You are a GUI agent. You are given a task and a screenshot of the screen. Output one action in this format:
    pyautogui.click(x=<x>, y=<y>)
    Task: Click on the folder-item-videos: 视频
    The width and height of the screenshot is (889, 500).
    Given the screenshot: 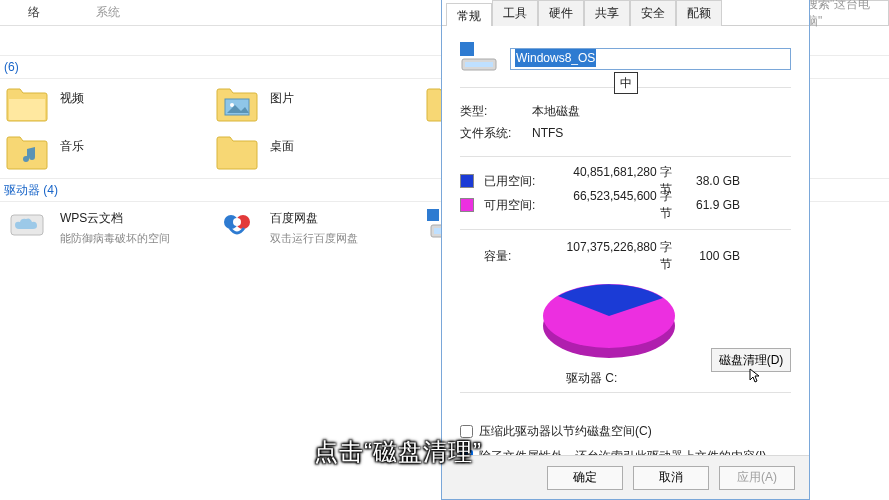 What is the action you would take?
    pyautogui.click(x=105, y=105)
    